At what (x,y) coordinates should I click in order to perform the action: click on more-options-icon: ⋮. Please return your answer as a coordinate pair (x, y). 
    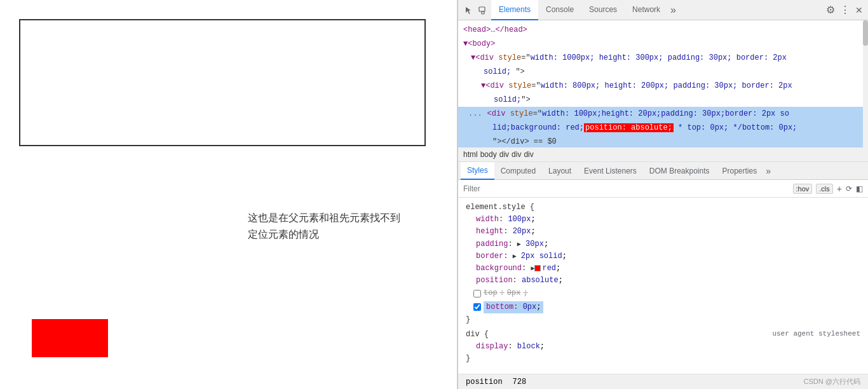
    Looking at the image, I should click on (845, 10).